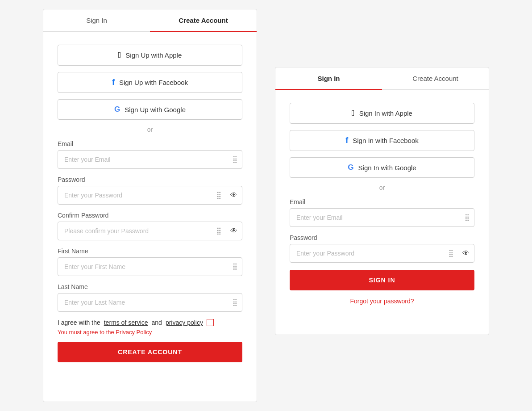 This screenshot has height=411, width=532. I want to click on sign-in-button: SIGN IN, so click(382, 280).